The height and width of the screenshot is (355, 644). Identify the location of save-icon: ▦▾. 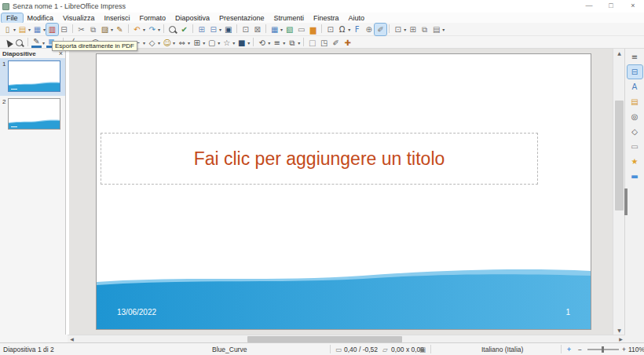
(39, 30).